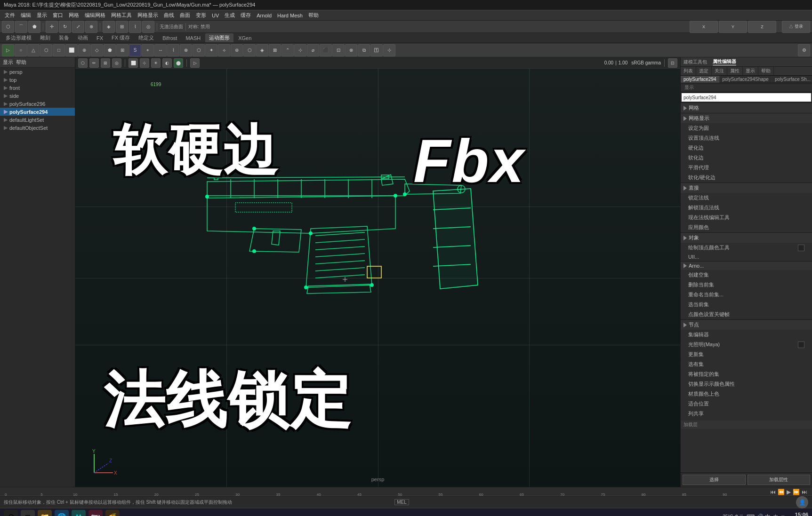  What do you see at coordinates (364, 50) in the screenshot?
I see `shelf-icon-29: ⧉` at bounding box center [364, 50].